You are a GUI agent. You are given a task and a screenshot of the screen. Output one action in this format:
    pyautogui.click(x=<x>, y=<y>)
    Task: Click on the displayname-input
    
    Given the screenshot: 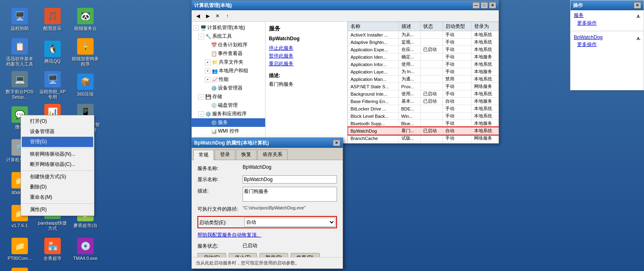 What is the action you would take?
    pyautogui.click(x=290, y=179)
    